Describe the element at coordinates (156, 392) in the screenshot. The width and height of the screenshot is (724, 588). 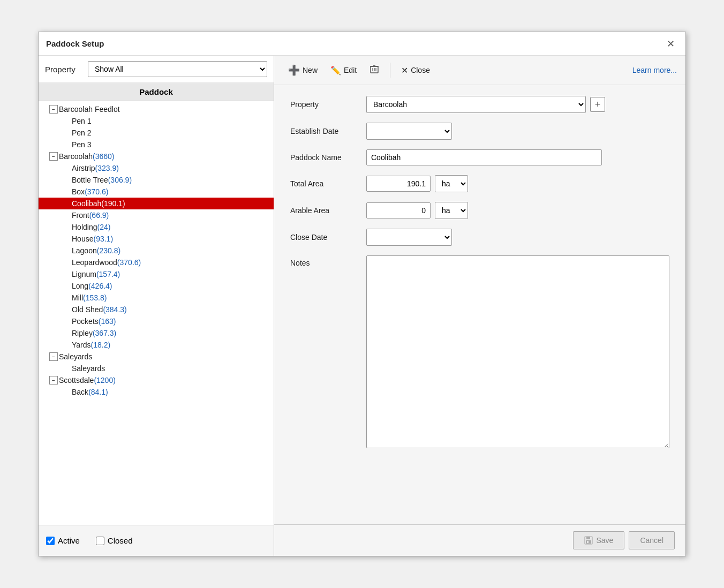
I see `tree-item-back: Back (84.1)` at that location.